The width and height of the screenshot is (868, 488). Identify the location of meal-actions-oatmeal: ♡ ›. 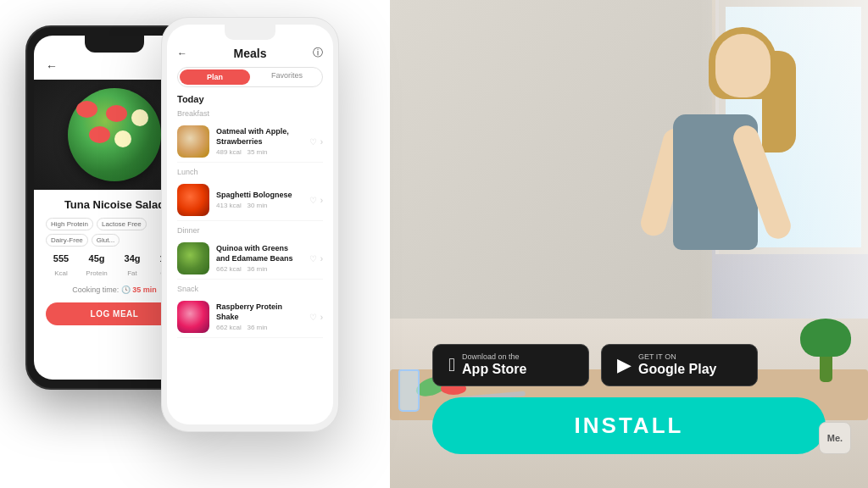
(316, 142).